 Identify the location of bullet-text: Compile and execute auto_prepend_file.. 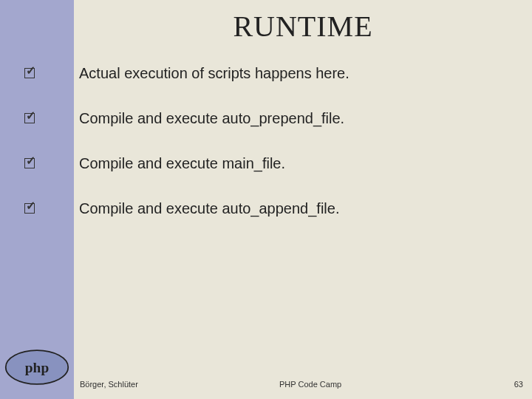
(197, 118).